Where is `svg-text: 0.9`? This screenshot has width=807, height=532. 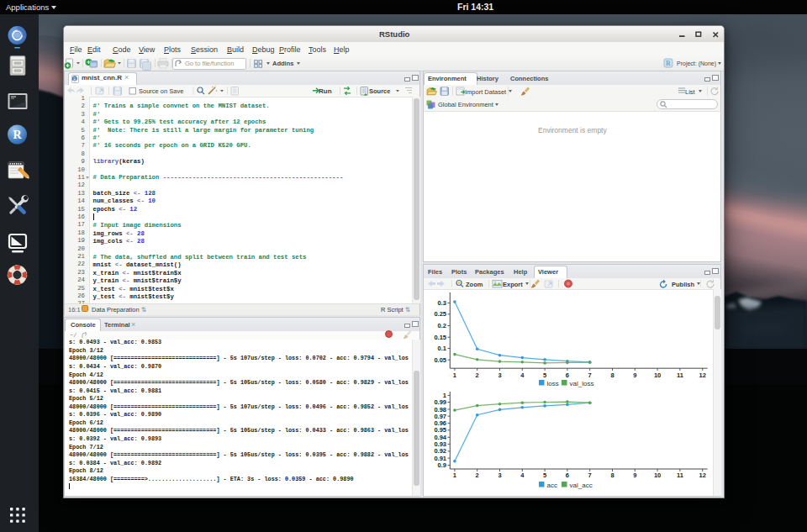
svg-text: 0.9 is located at coordinates (442, 466).